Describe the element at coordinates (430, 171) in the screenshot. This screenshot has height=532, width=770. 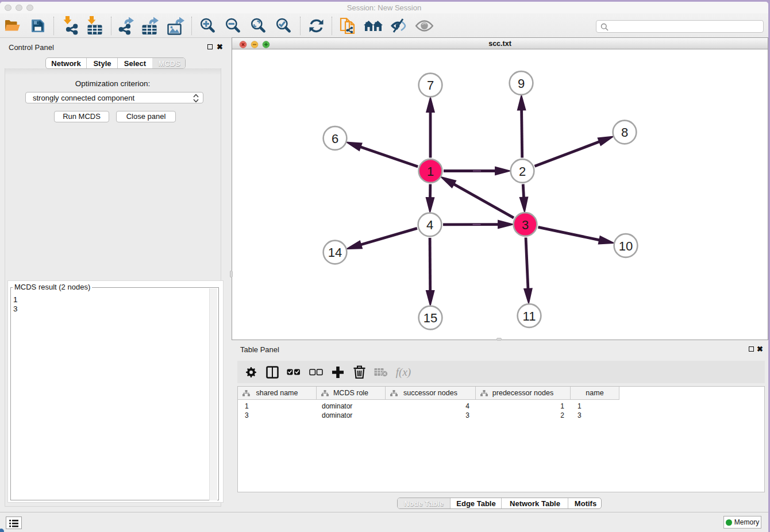
I see `svg-text: 1` at that location.